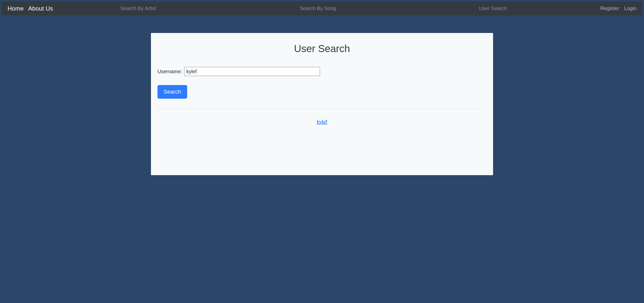  What do you see at coordinates (322, 109) in the screenshot?
I see `results-divider` at bounding box center [322, 109].